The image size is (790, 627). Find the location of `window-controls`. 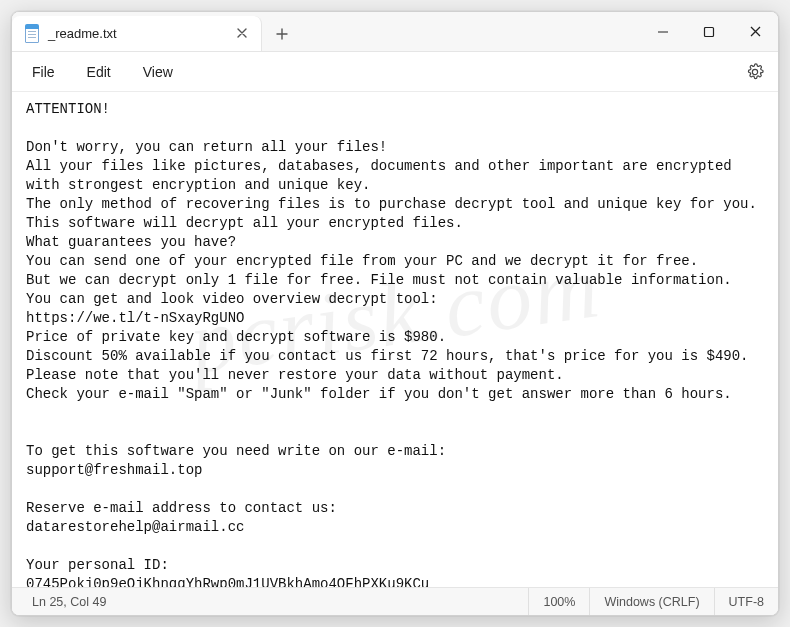

window-controls is located at coordinates (709, 32).